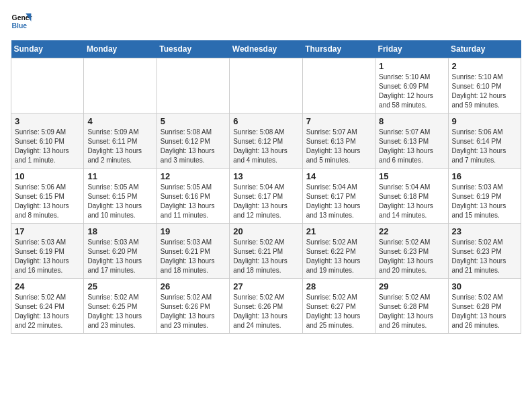  Describe the element at coordinates (120, 286) in the screenshot. I see `day-number: 25` at that location.